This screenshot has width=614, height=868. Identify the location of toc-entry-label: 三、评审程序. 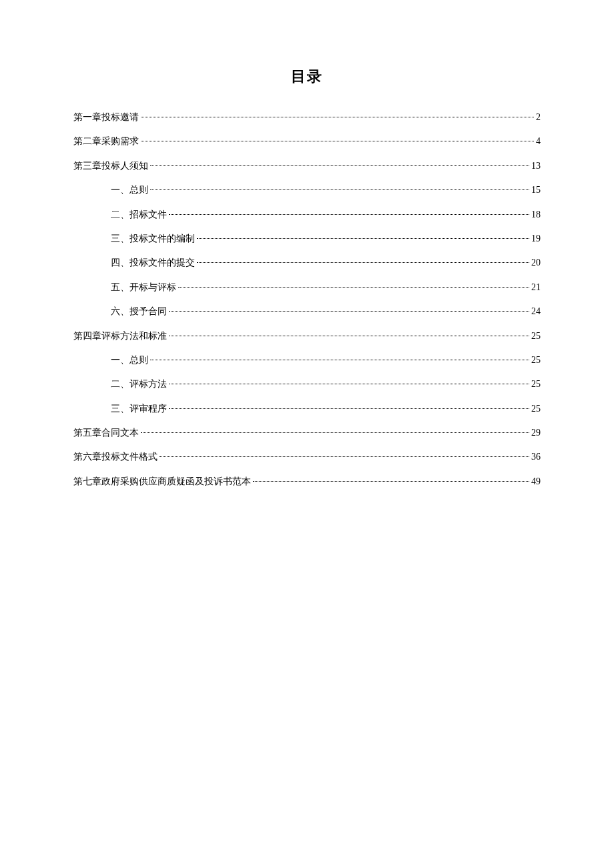
(139, 409).